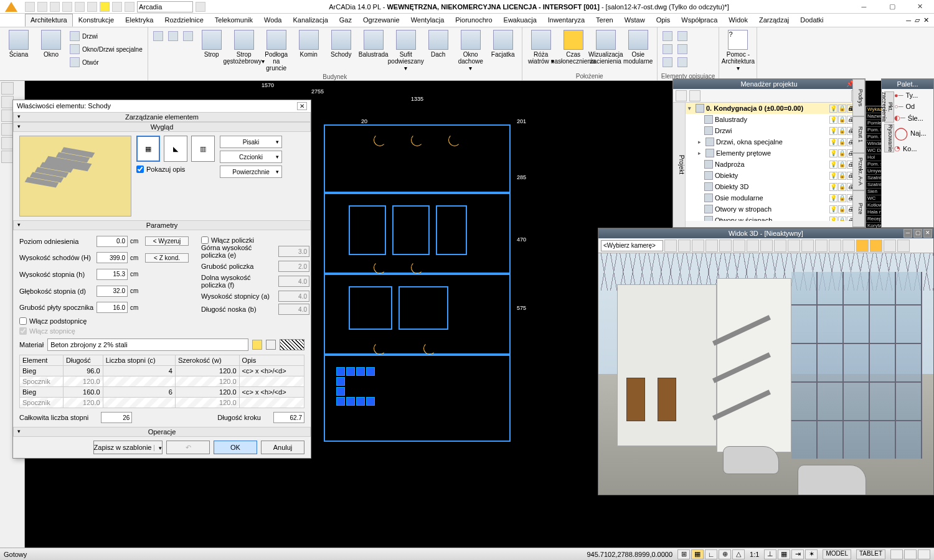  What do you see at coordinates (928, 233) in the screenshot?
I see `v3d-close-icon: ✕` at bounding box center [928, 233].